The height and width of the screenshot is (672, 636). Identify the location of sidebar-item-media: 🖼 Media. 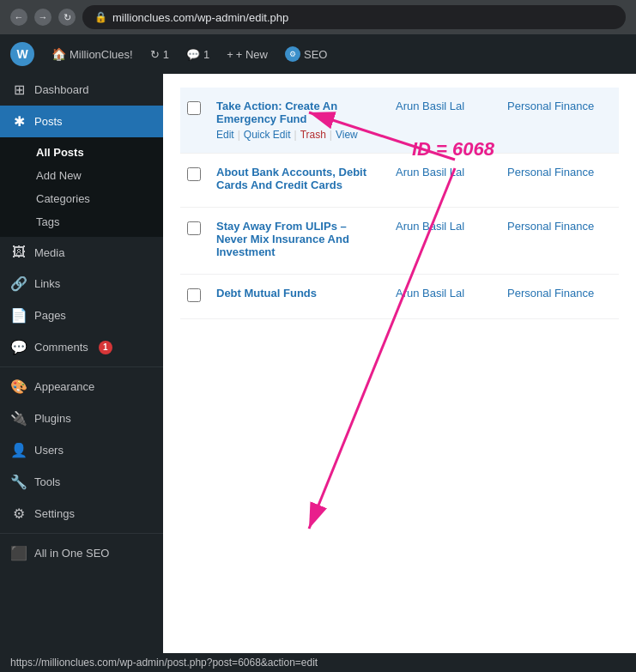
(82, 252).